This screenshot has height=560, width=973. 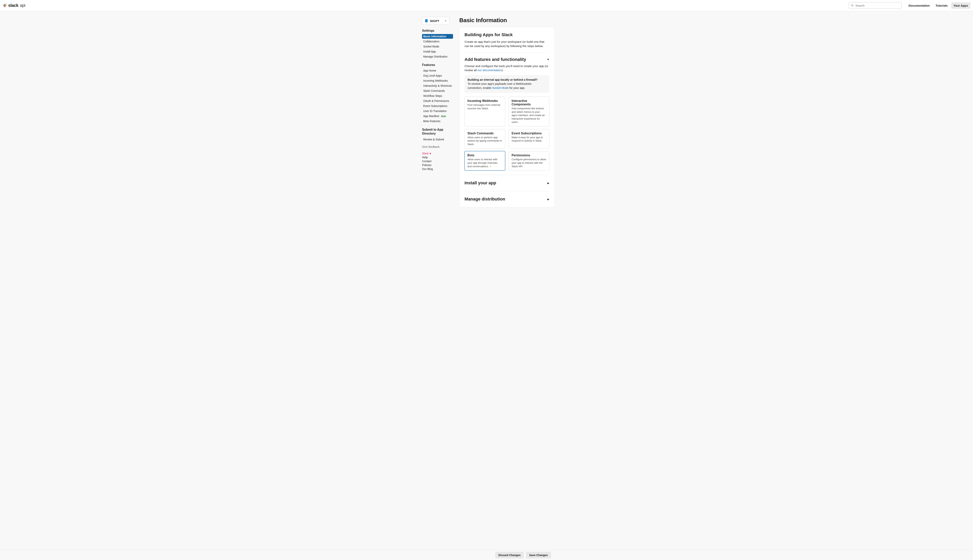 I want to click on nav-event-subscriptions: Event Subscriptions, so click(x=438, y=106).